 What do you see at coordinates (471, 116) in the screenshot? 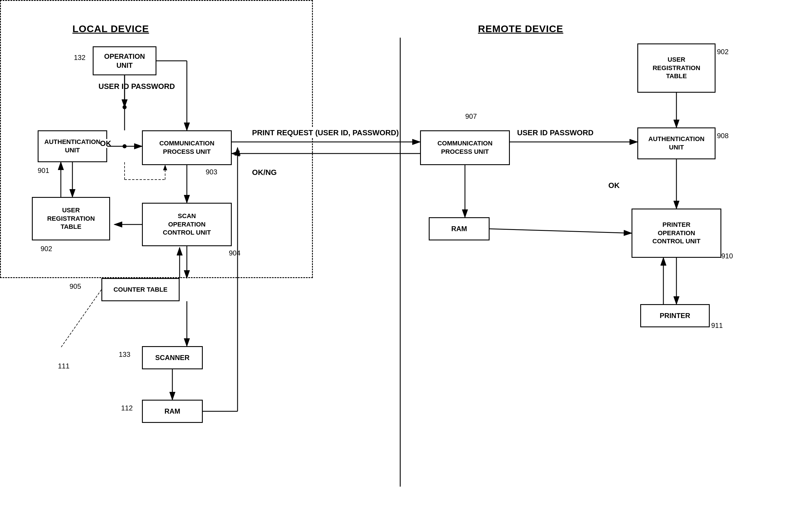
I see `ref-907: 907` at bounding box center [471, 116].